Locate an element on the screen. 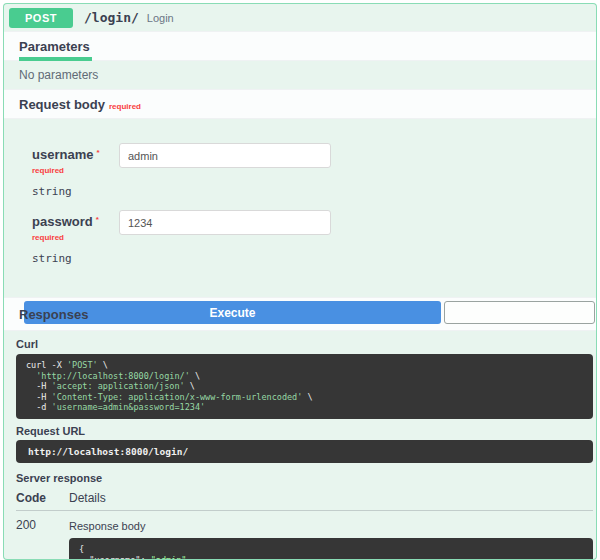  curl-line: curl -X 'POST' \ is located at coordinates (304, 366).